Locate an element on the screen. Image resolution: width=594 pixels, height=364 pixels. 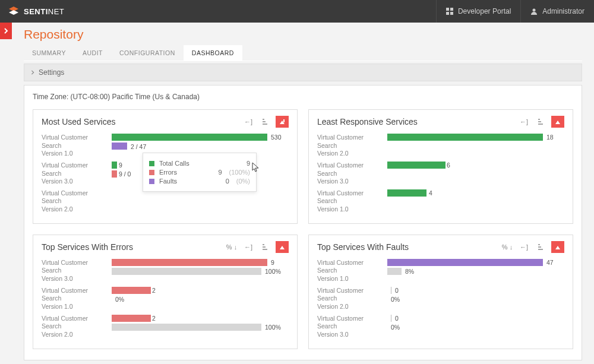
tab-summary: SUMMARY is located at coordinates (49, 53).